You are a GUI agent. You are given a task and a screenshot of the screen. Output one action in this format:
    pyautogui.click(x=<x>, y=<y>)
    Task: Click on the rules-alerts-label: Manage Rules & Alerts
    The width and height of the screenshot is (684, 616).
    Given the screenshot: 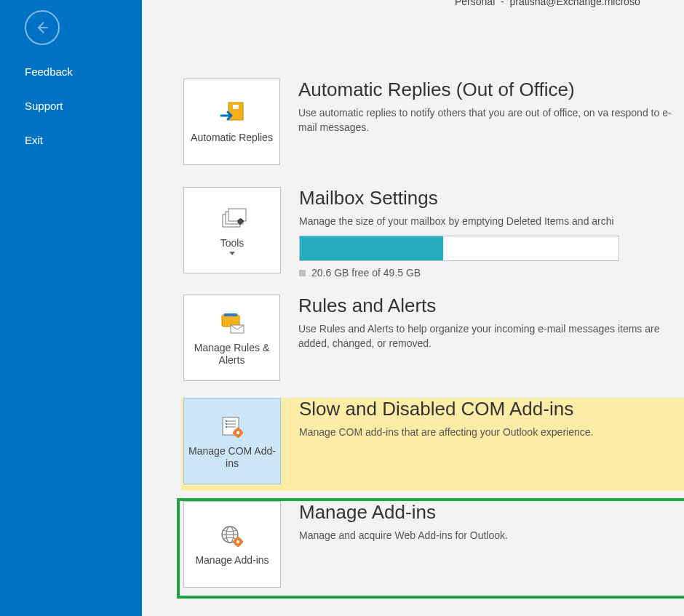 What is the action you would take?
    pyautogui.click(x=231, y=354)
    